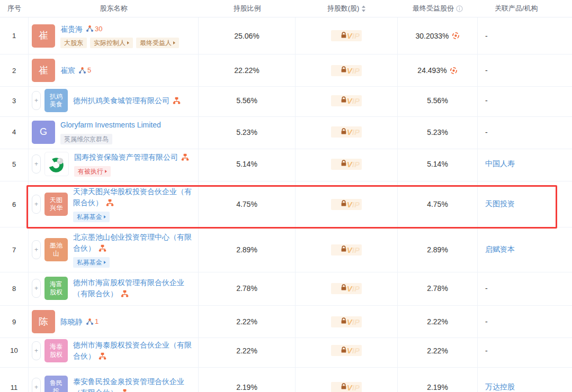 The height and width of the screenshot is (392, 572). What do you see at coordinates (129, 385) in the screenshot?
I see `shareholder-name-link: 泰安鲁民投金泉投资管理合伙企业（有限合伙）` at bounding box center [129, 385].